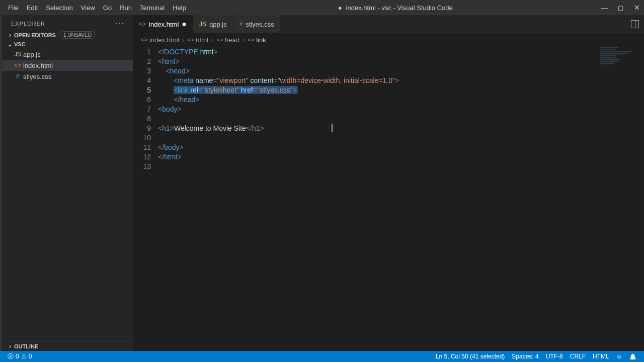 This screenshot has height=362, width=644. What do you see at coordinates (152, 8) in the screenshot?
I see `menu-item-terminal: Terminal` at bounding box center [152, 8].